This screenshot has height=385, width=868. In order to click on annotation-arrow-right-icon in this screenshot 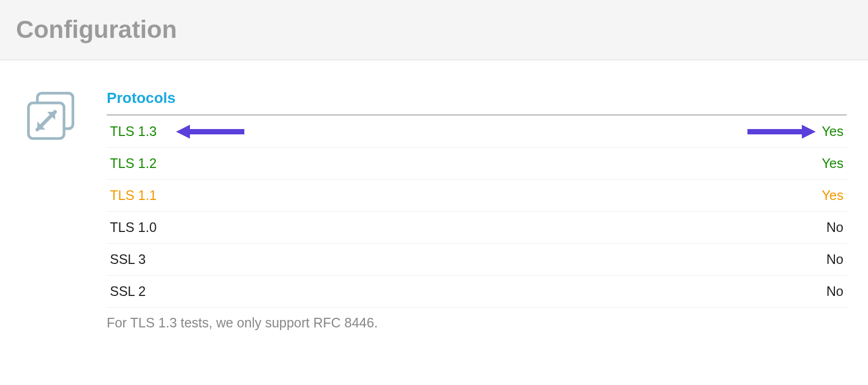, I will do `click(781, 132)`.